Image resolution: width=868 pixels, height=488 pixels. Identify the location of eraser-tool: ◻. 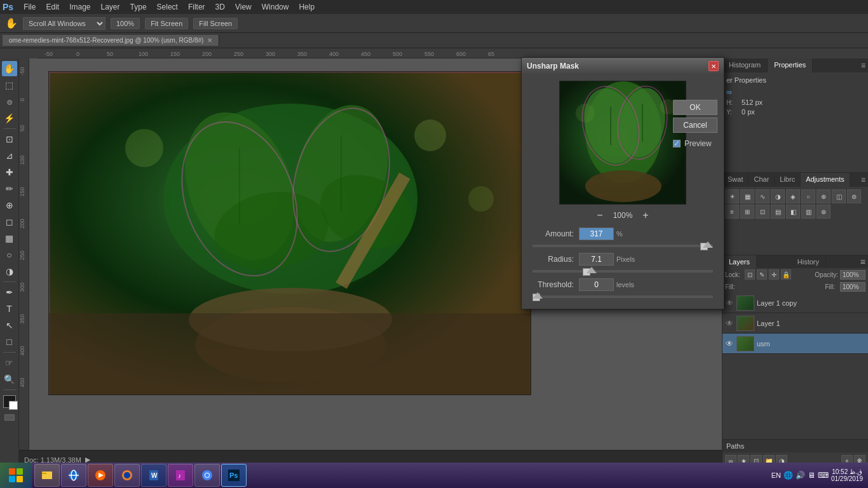
(10, 222).